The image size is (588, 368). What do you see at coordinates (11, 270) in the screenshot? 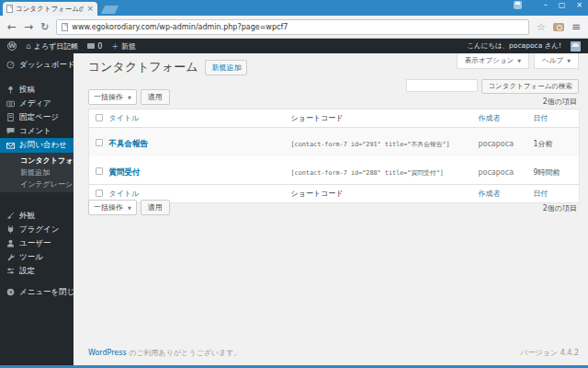
I see `settings-icon` at bounding box center [11, 270].